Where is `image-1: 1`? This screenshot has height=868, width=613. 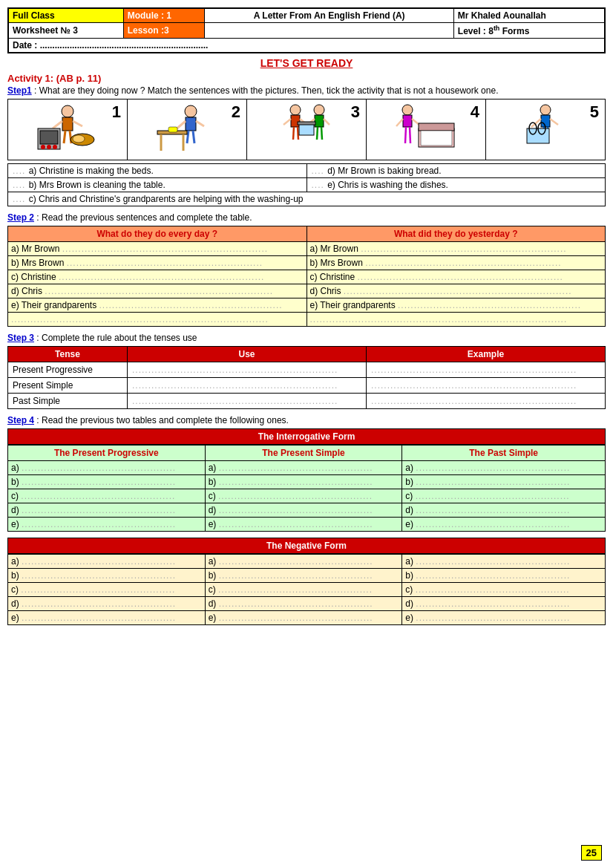
image-1: 1 is located at coordinates (68, 129).